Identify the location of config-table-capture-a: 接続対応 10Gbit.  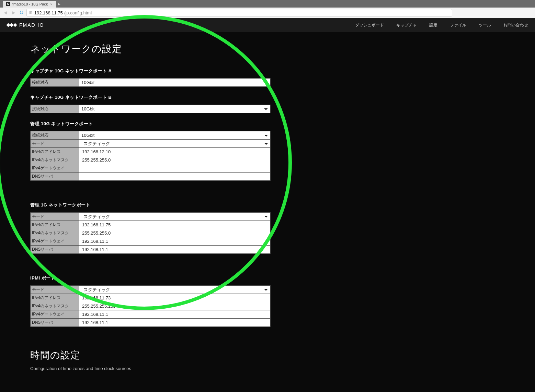
(150, 82).